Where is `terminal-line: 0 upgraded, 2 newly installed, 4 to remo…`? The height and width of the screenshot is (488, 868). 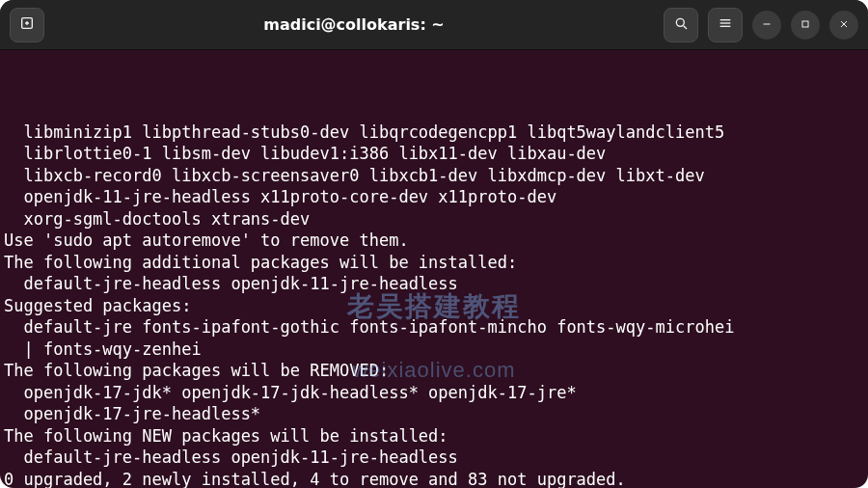
terminal-line: 0 upgraded, 2 newly installed, 4 to remo… is located at coordinates (434, 478).